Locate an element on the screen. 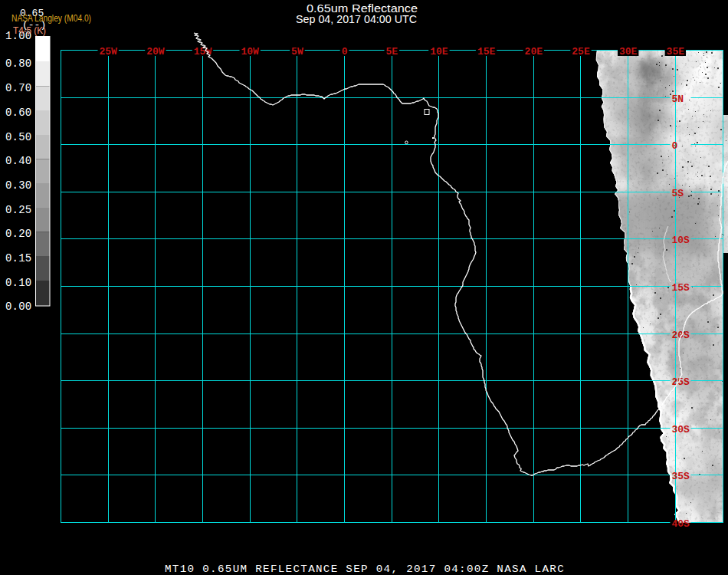  svg-text: 0.50 is located at coordinates (18, 137).